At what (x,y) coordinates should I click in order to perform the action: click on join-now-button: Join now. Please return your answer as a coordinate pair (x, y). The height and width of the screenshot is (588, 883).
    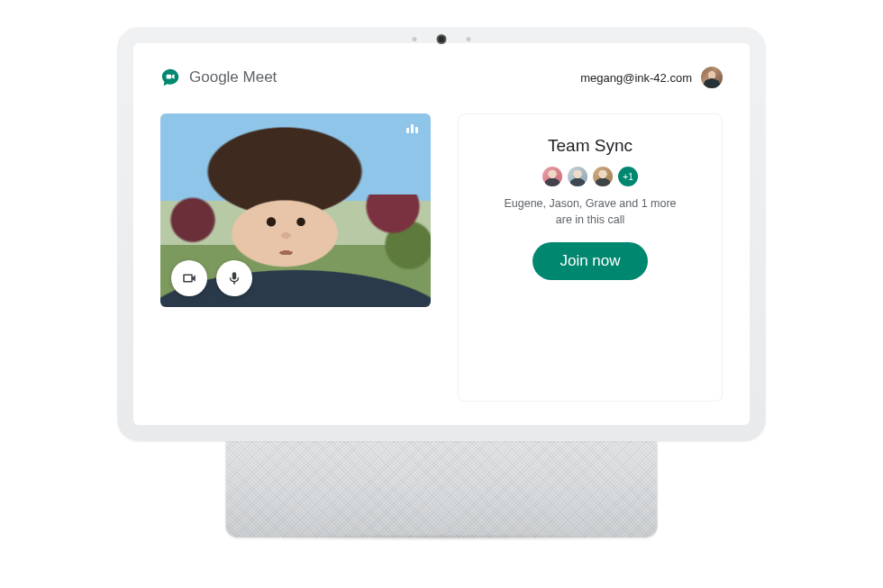
    Looking at the image, I should click on (589, 261).